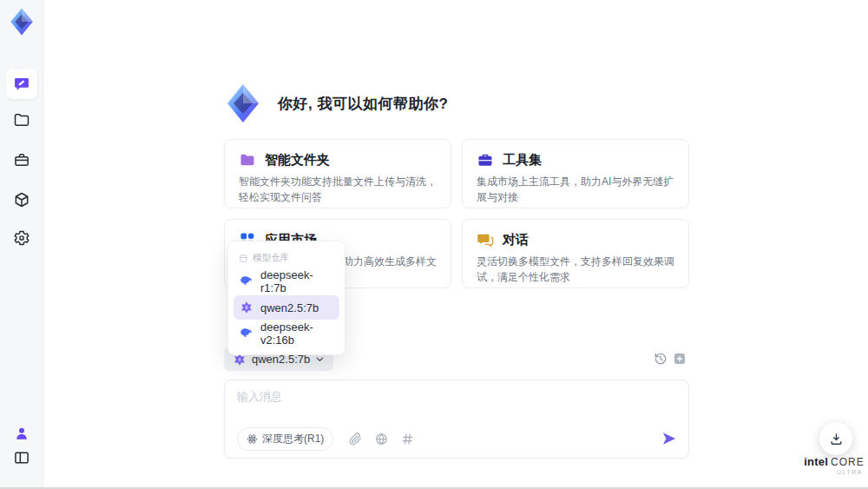  I want to click on paperclip-icon, so click(356, 439).